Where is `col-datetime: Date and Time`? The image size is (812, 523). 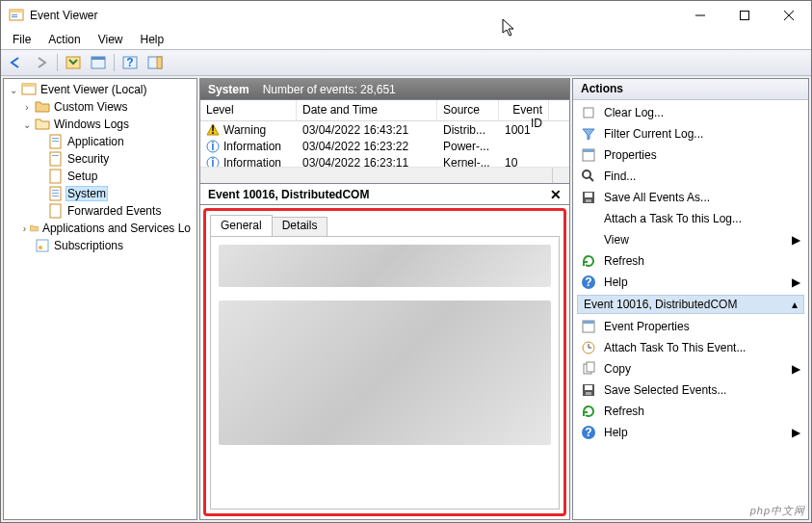
col-datetime: Date and Time is located at coordinates (367, 110).